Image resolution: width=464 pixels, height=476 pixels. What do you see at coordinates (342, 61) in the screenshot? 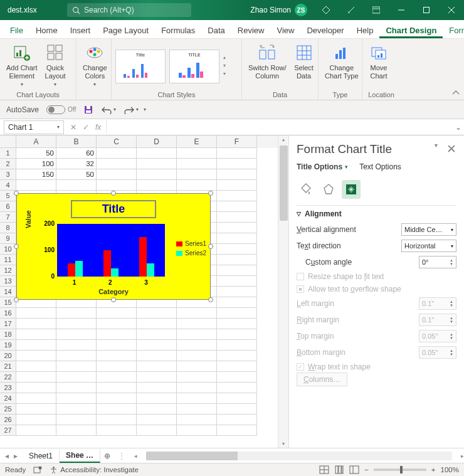
I see `change-chart-type-button: Change Chart Type` at bounding box center [342, 61].